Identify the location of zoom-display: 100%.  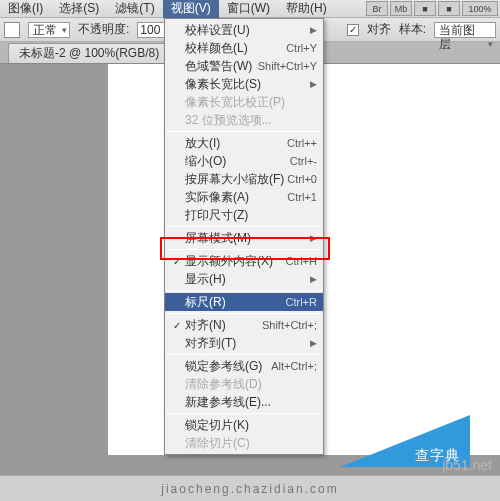
(480, 8).